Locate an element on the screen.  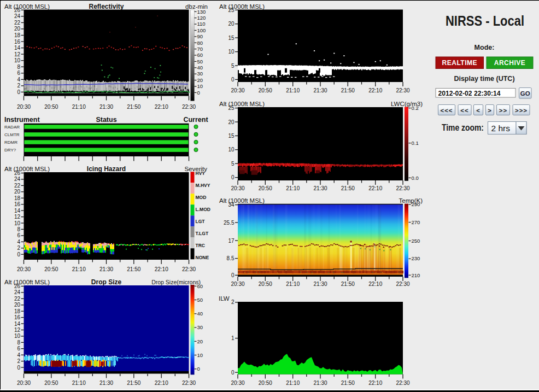
svg-text: Drop Size is located at coordinates (107, 282).